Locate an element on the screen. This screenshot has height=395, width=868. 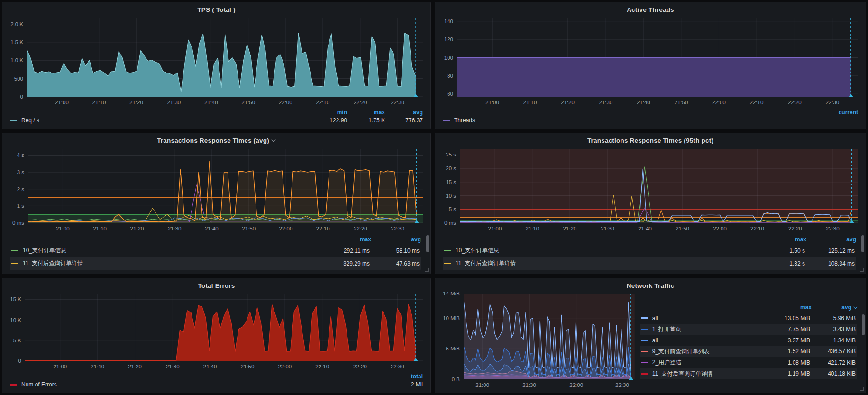
legend-avg-value: 401.18 KiB is located at coordinates (833, 374).